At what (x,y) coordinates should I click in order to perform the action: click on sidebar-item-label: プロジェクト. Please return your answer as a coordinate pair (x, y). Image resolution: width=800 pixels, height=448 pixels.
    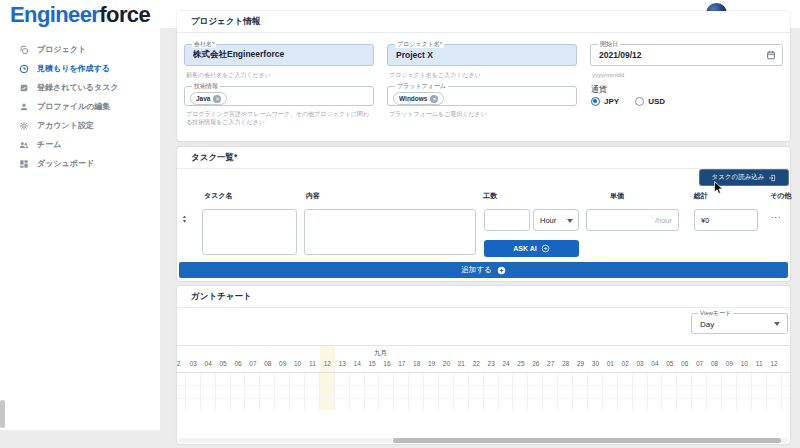
    Looking at the image, I should click on (62, 50).